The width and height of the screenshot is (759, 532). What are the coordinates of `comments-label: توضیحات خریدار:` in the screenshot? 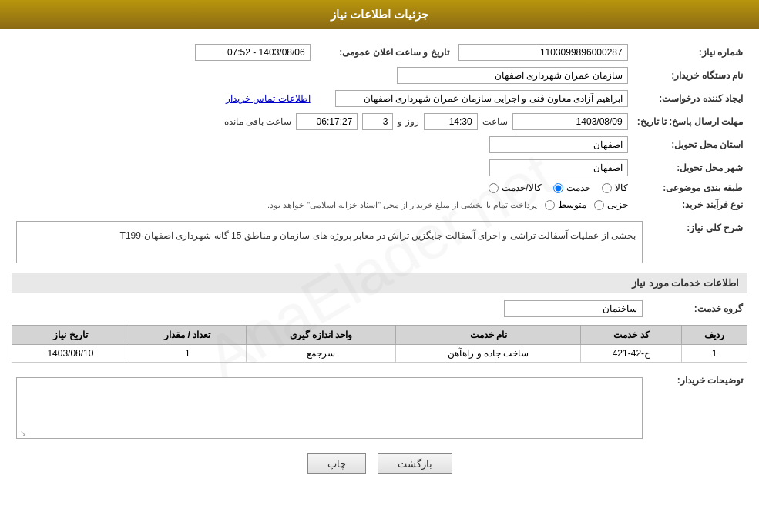 It's located at (697, 407).